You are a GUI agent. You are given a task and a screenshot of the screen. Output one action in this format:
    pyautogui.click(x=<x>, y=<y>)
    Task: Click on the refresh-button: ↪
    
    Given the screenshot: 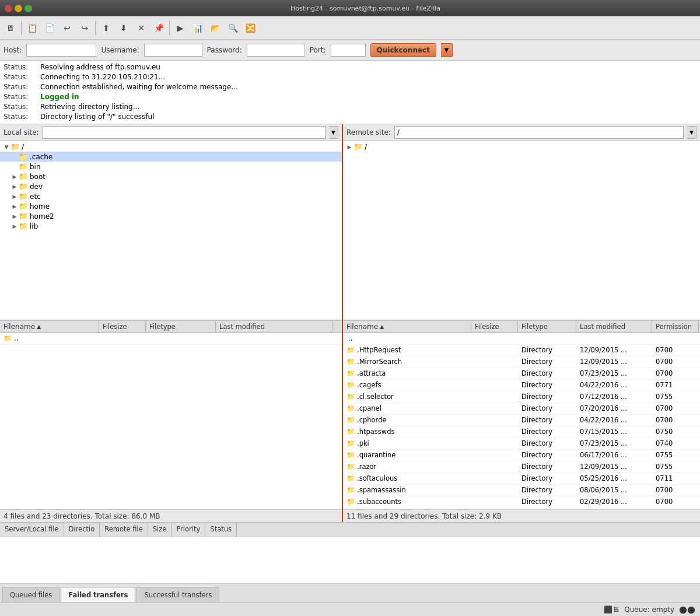 What is the action you would take?
    pyautogui.click(x=85, y=28)
    